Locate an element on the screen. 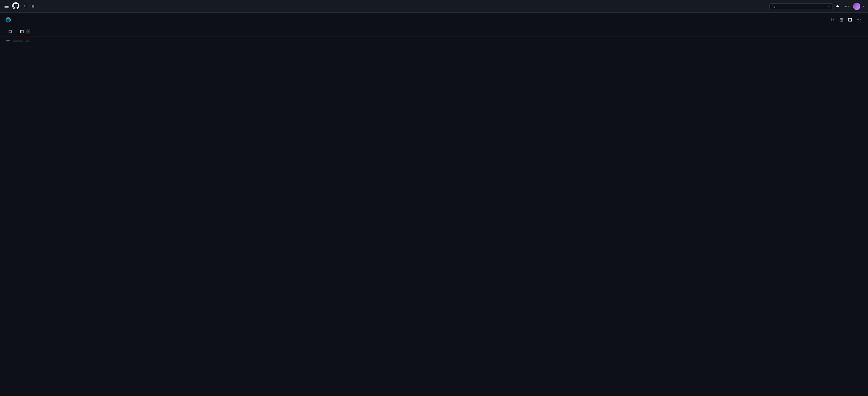 Image resolution: width=868 pixels, height=396 pixels. board-icon is located at coordinates (850, 20).